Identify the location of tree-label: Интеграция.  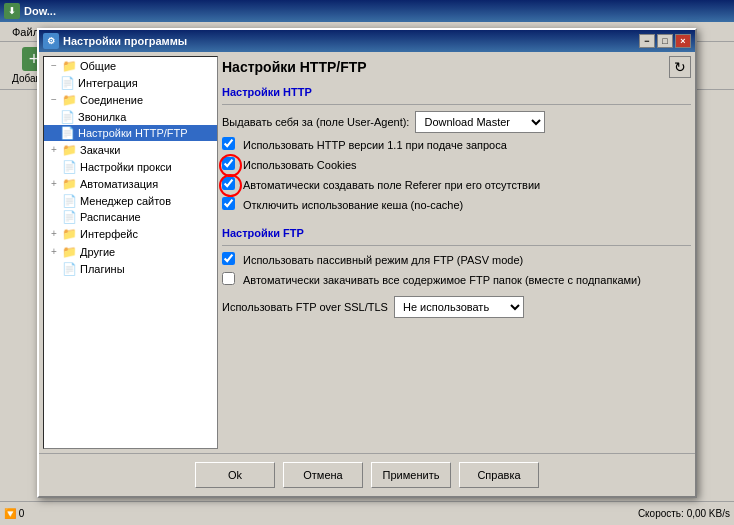
(108, 83).